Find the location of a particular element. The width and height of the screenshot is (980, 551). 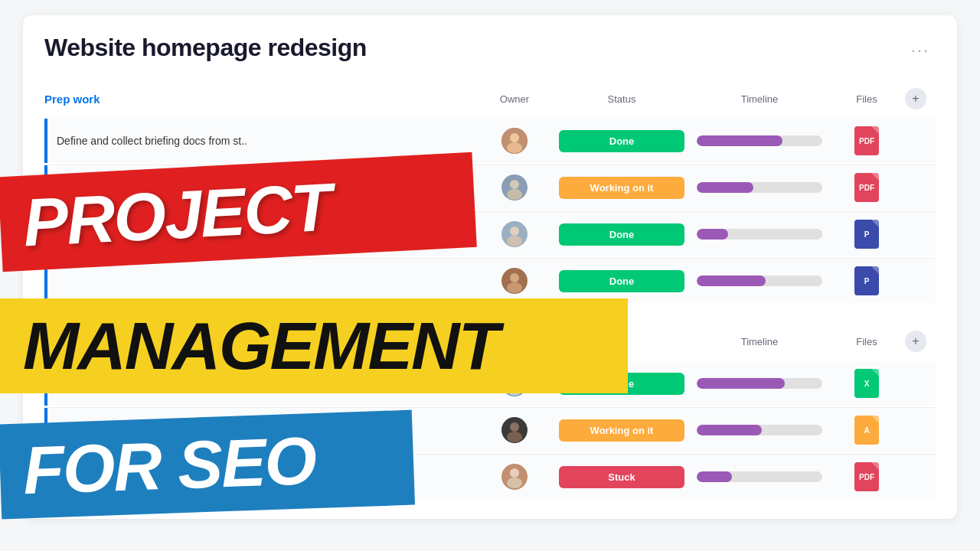

table-row: A/b test wireframe Stuck PDF is located at coordinates (490, 477).